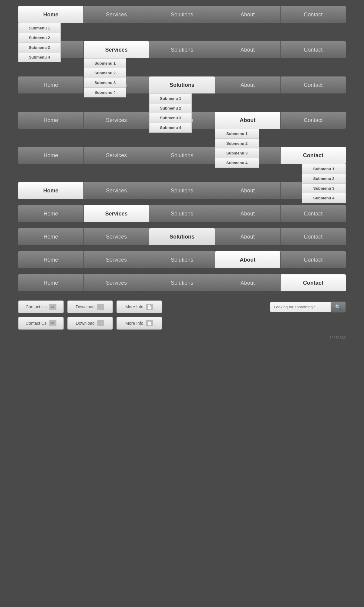 The image size is (364, 607). What do you see at coordinates (51, 15) in the screenshot?
I see `nav-home-1: Home Submenu 1 Submenu 2 Submenu 3 Subme…` at bounding box center [51, 15].